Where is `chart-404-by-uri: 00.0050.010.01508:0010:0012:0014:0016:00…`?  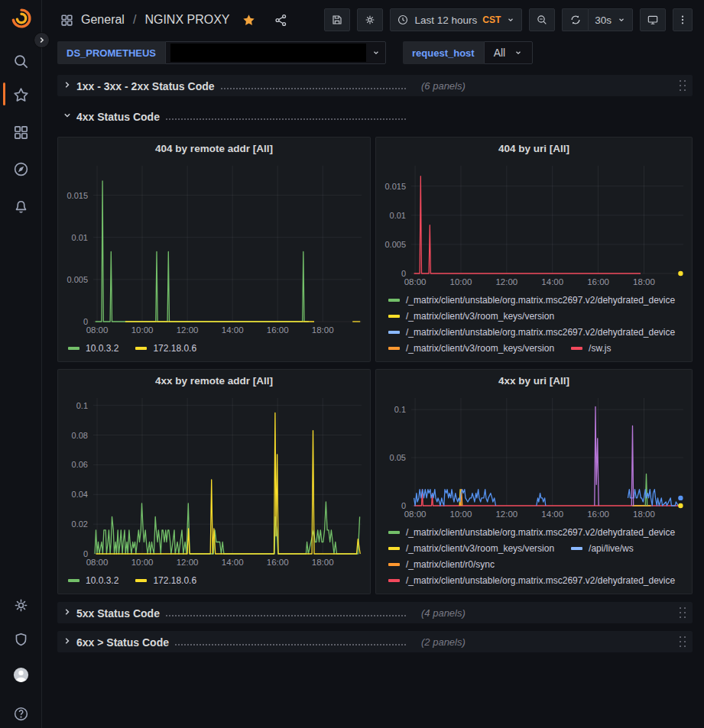 chart-404-by-uri: 00.0050.010.01508:0010:0012:0014:0016:00… is located at coordinates (534, 225).